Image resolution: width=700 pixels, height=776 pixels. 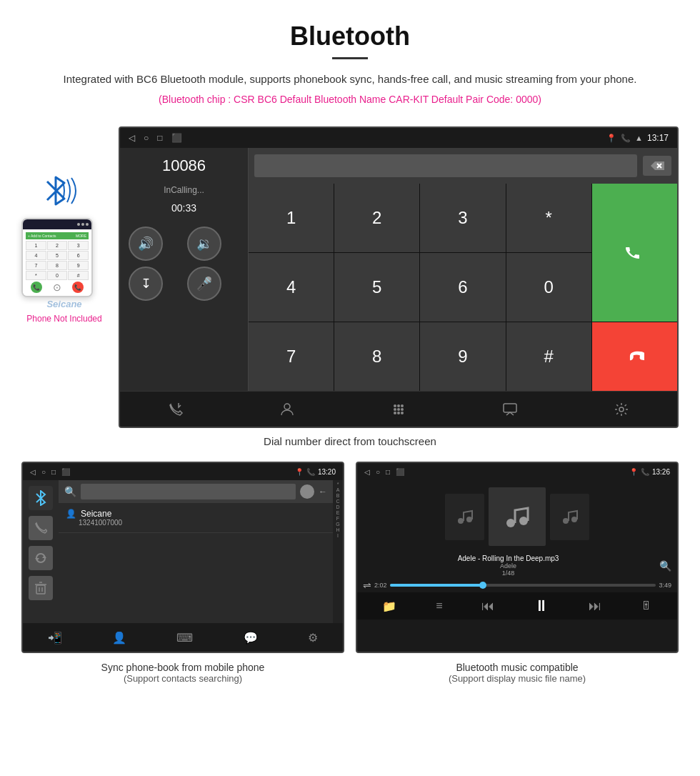 What do you see at coordinates (483, 585) in the screenshot?
I see `progress-thumb` at bounding box center [483, 585].